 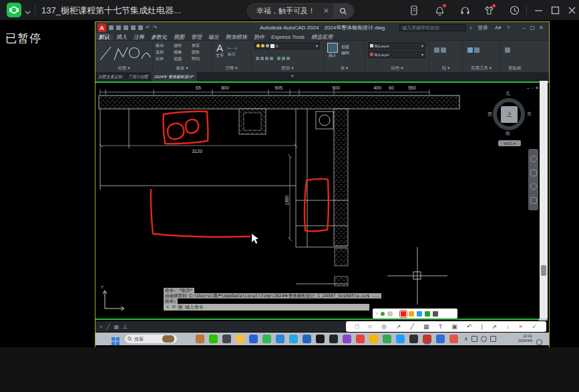 What do you see at coordinates (236, 37) in the screenshot?
I see `ribbon-tab: 附加模块` at bounding box center [236, 37].